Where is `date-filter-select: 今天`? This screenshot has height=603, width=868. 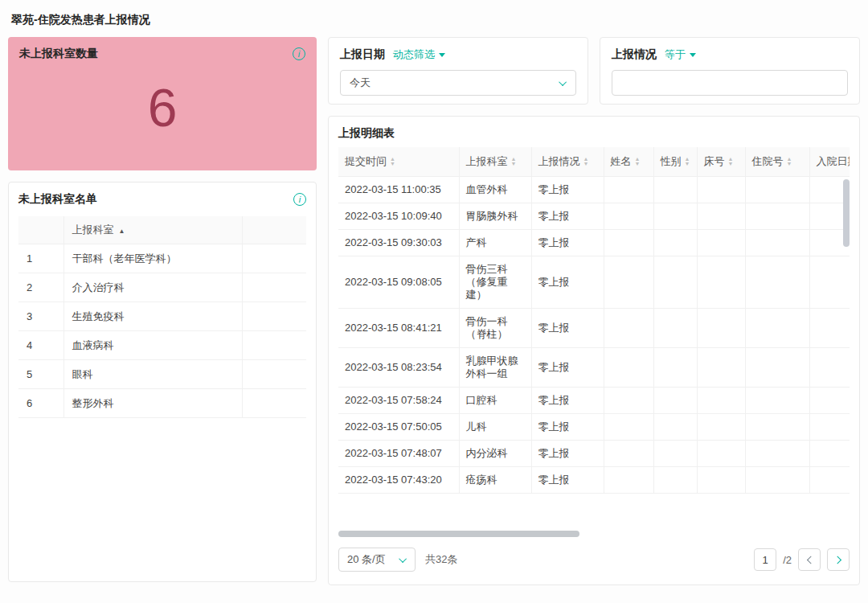 date-filter-select: 今天 is located at coordinates (458, 83).